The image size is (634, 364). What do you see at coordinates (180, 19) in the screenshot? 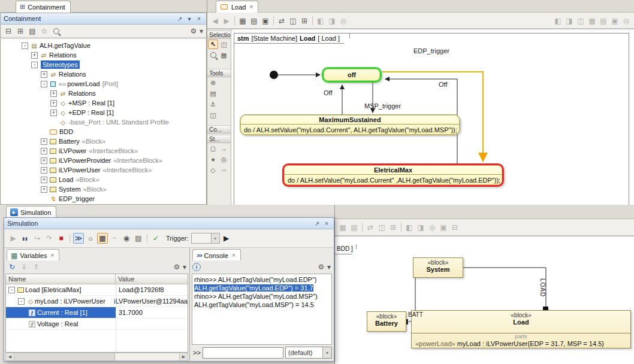
I see `float-window-icon: ↗` at bounding box center [180, 19].